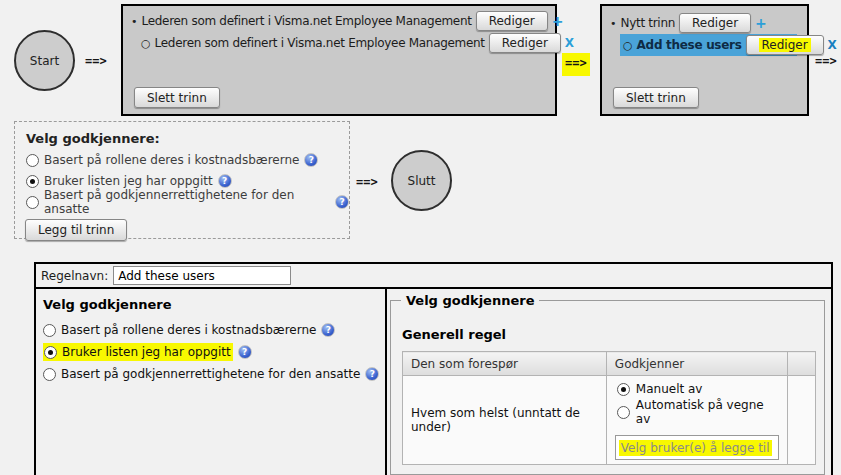  I want to click on step1-approver-row: • Lederen som definert i Visma.net Emplo…, so click(343, 21).